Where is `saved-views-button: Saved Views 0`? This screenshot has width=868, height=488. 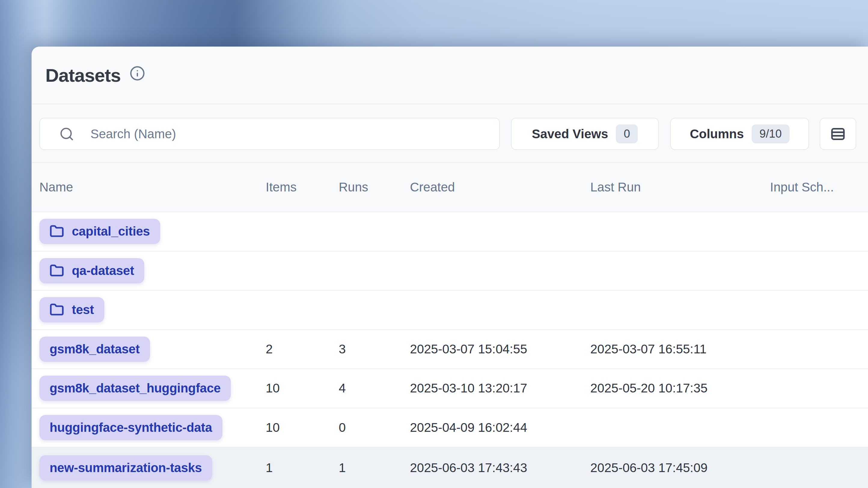 saved-views-button: Saved Views 0 is located at coordinates (585, 134).